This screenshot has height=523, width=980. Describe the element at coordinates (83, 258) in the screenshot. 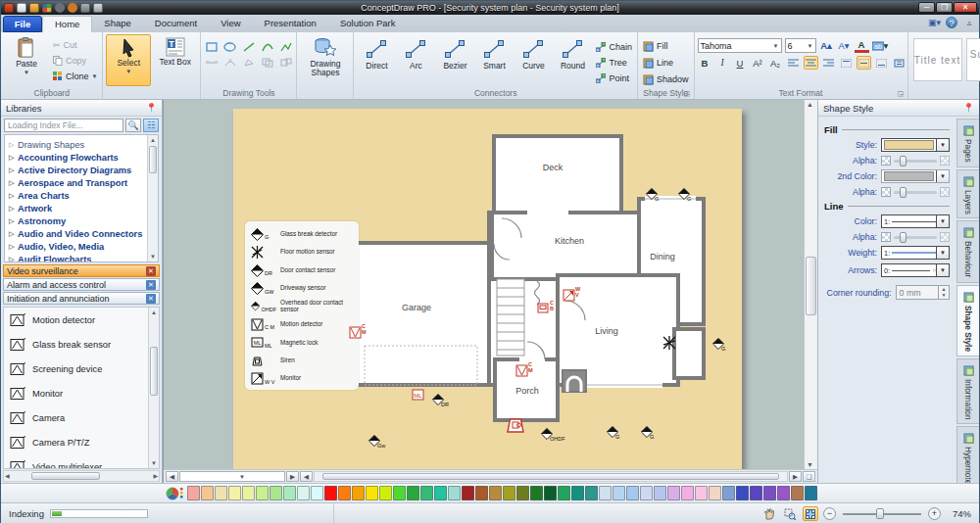

I see `library-tree-item: ▷ Audit Flowcharts` at that location.